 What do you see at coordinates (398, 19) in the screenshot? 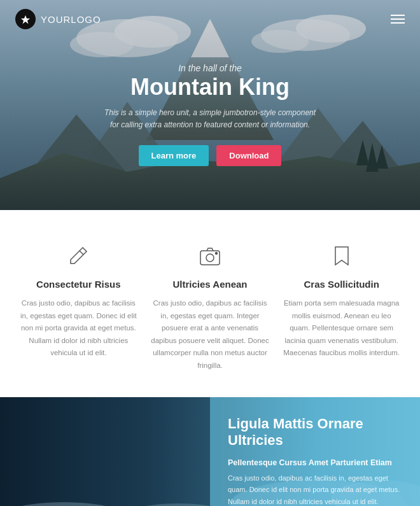
I see `hamburger-menu` at bounding box center [398, 19].